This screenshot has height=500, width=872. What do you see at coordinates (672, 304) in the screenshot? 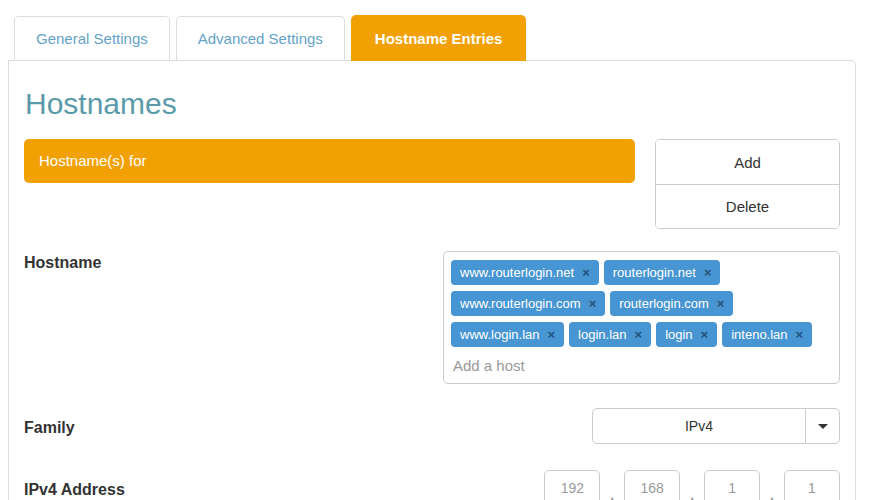
I see `hostname-tag: routerlogin.com ×` at bounding box center [672, 304].